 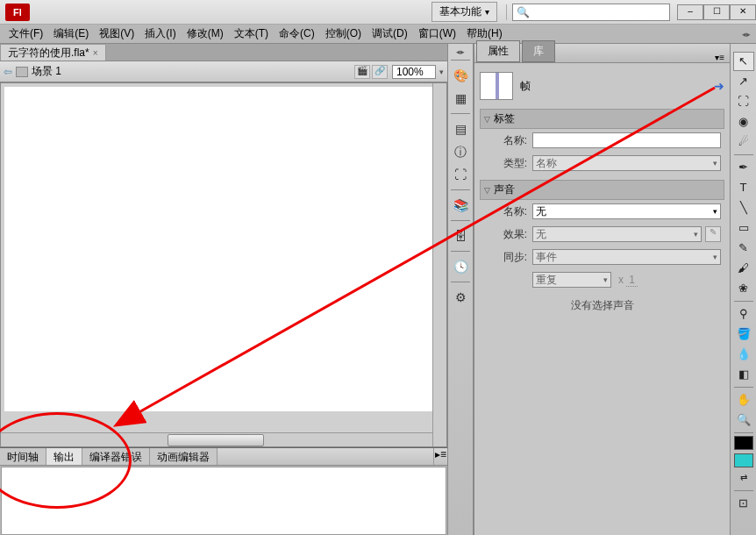 I want to click on deco-tool: ❀, so click(x=744, y=289).